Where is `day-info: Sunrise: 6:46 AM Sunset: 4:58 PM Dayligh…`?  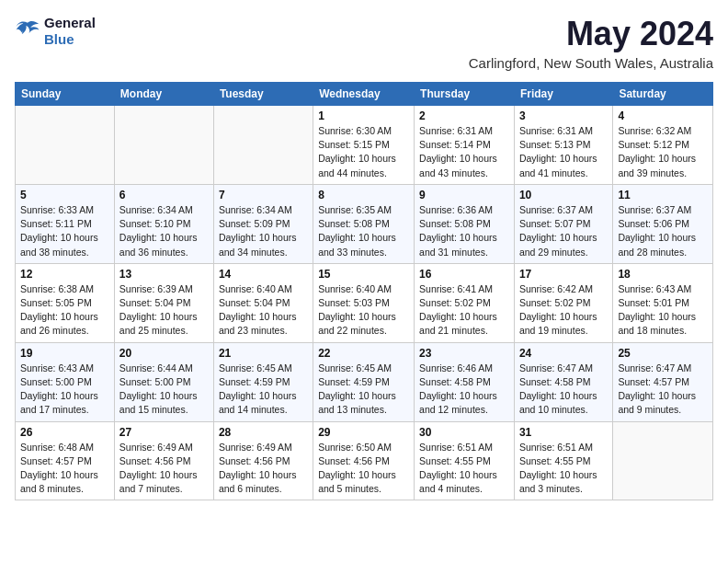
day-info: Sunrise: 6:46 AM Sunset: 4:58 PM Dayligh… is located at coordinates (464, 390).